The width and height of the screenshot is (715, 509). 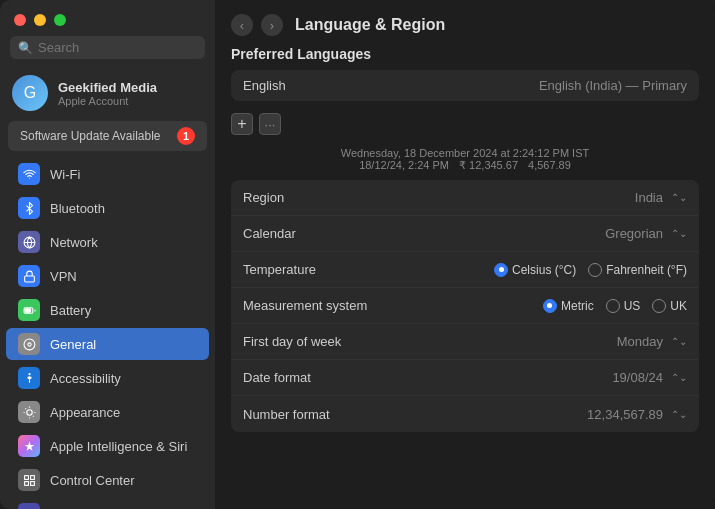 I want to click on accessibility-icon, so click(x=29, y=378).